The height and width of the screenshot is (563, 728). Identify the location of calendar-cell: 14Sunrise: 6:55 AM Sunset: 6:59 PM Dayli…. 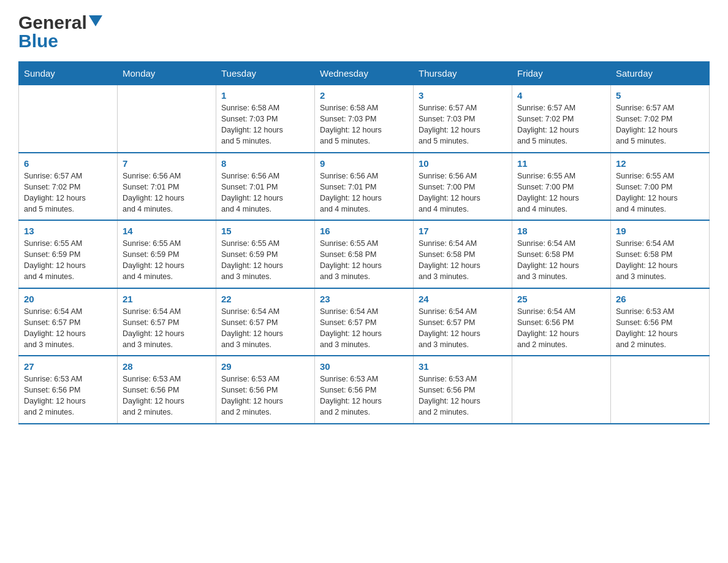
(167, 254).